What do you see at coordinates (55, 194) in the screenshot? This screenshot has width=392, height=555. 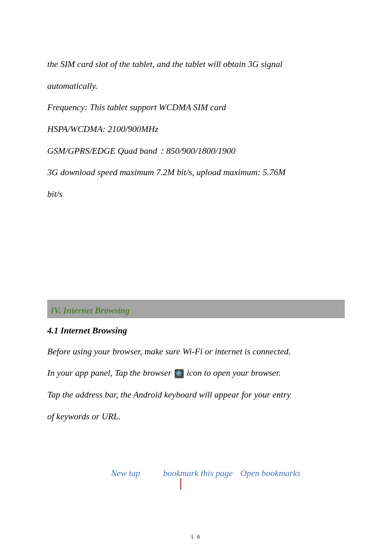 I see `text-line: bit/s` at bounding box center [55, 194].